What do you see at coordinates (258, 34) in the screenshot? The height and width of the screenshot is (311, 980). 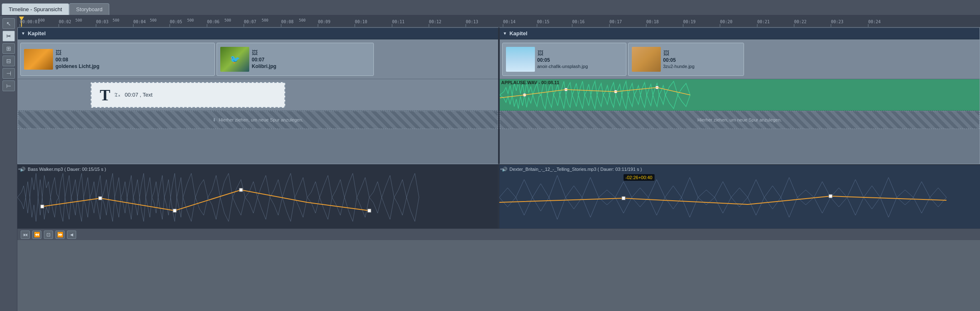 I see `chapter-1-header: ▼ Kapitel` at bounding box center [258, 34].